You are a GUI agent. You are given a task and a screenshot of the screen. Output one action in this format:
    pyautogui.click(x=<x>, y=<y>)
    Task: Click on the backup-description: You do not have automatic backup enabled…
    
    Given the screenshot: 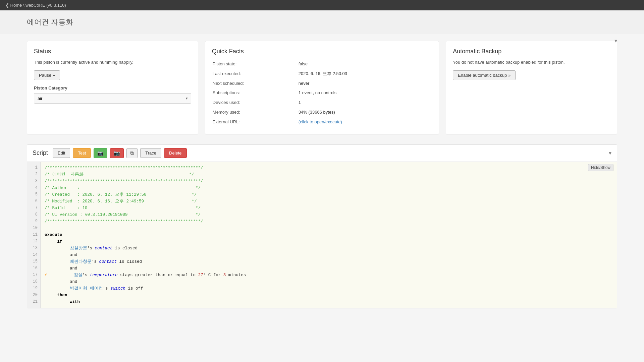 What is the action you would take?
    pyautogui.click(x=531, y=62)
    